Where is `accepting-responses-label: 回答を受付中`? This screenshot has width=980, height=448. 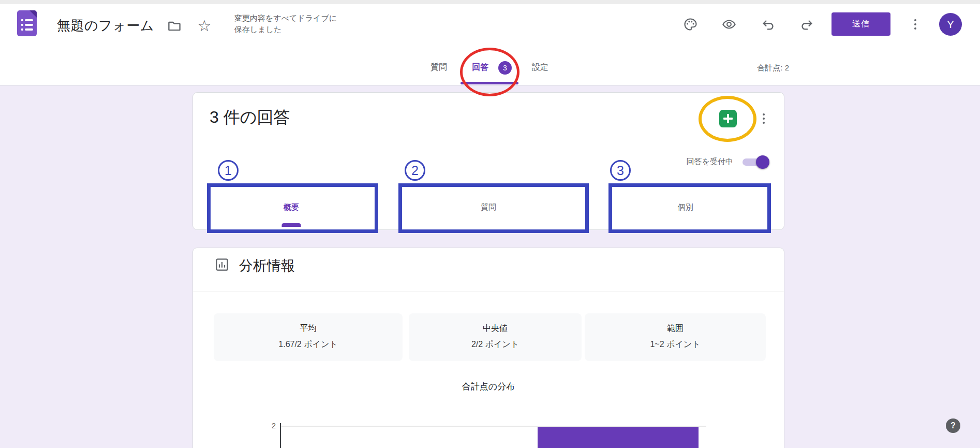
accepting-responses-label: 回答を受付中 is located at coordinates (710, 162).